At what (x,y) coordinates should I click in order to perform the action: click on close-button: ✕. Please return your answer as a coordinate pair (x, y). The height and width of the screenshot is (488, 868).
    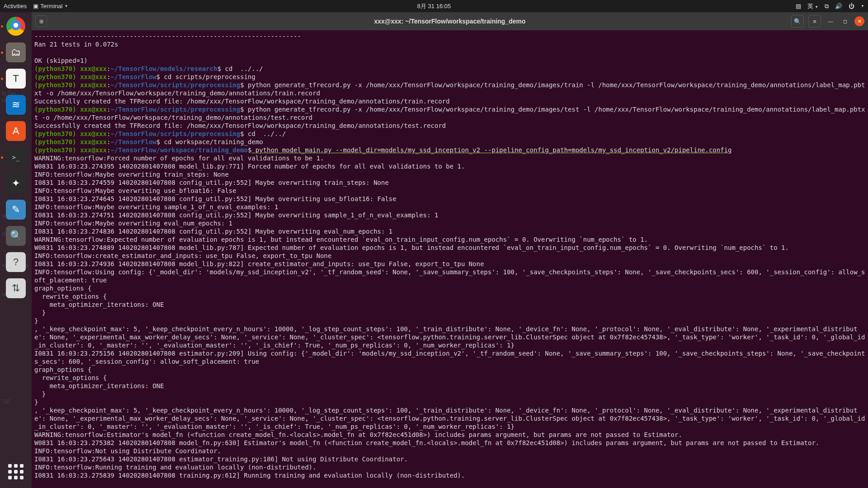
    Looking at the image, I should click on (859, 21).